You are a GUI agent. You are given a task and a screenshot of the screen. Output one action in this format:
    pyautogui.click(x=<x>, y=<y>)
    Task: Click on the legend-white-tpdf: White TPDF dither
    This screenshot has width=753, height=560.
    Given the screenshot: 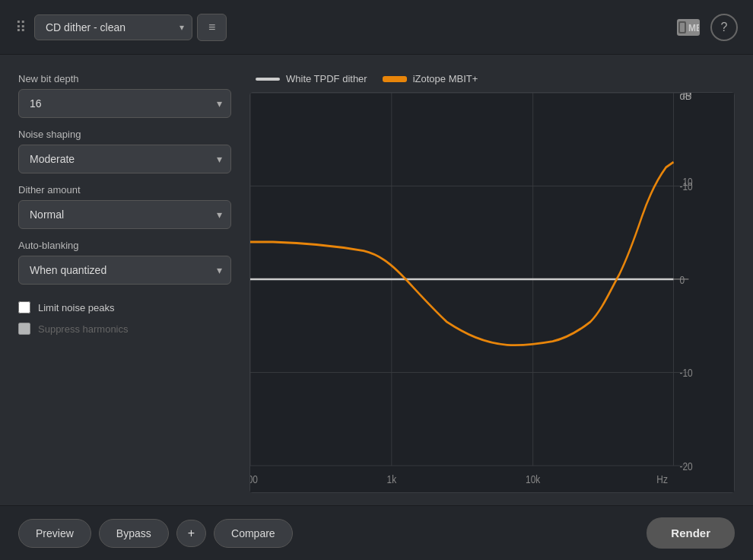 What is the action you would take?
    pyautogui.click(x=312, y=79)
    